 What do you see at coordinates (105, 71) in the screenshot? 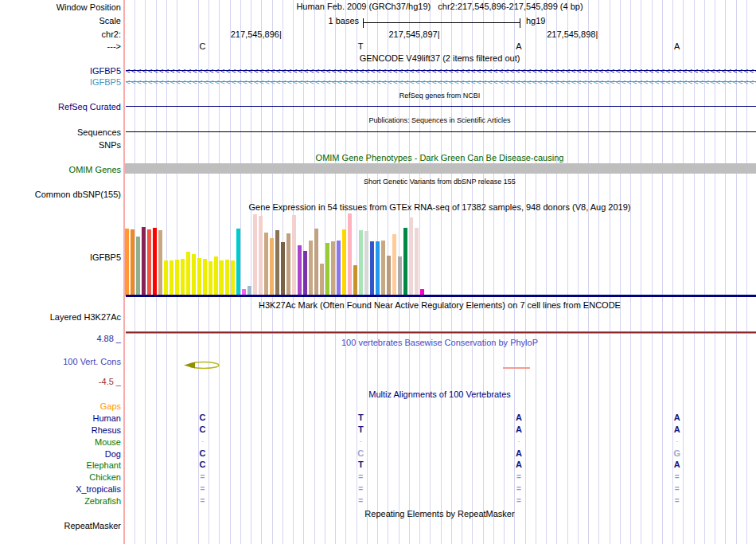
I see `gene-label-igfbp5-0: IGFBP5` at bounding box center [105, 71].